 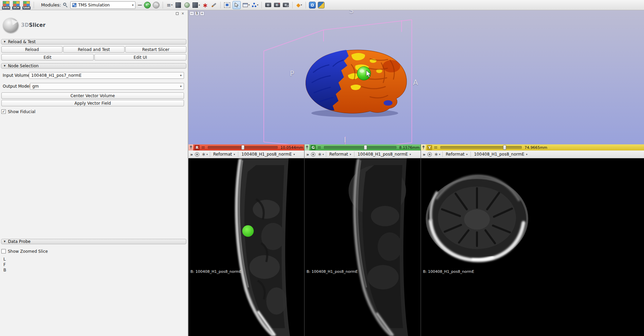 I want to click on panel-close-icon: ×, so click(x=183, y=14).